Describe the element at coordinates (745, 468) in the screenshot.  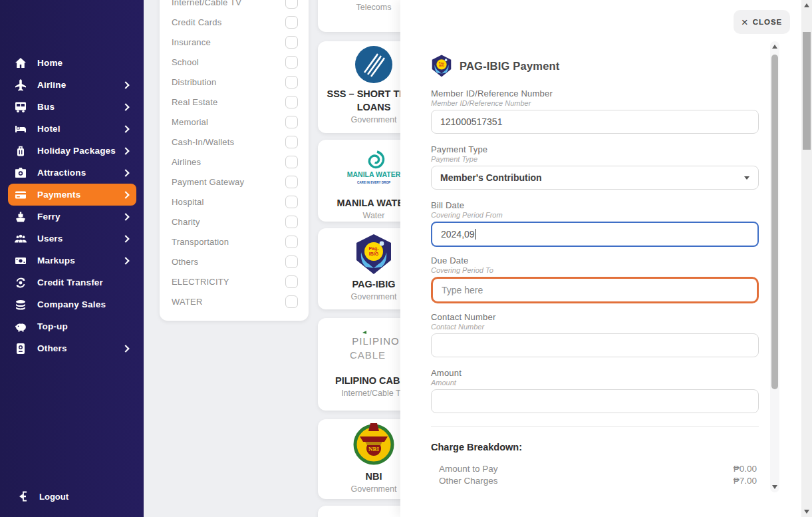
I see `amount-to-pay-value: ₱0.00` at that location.